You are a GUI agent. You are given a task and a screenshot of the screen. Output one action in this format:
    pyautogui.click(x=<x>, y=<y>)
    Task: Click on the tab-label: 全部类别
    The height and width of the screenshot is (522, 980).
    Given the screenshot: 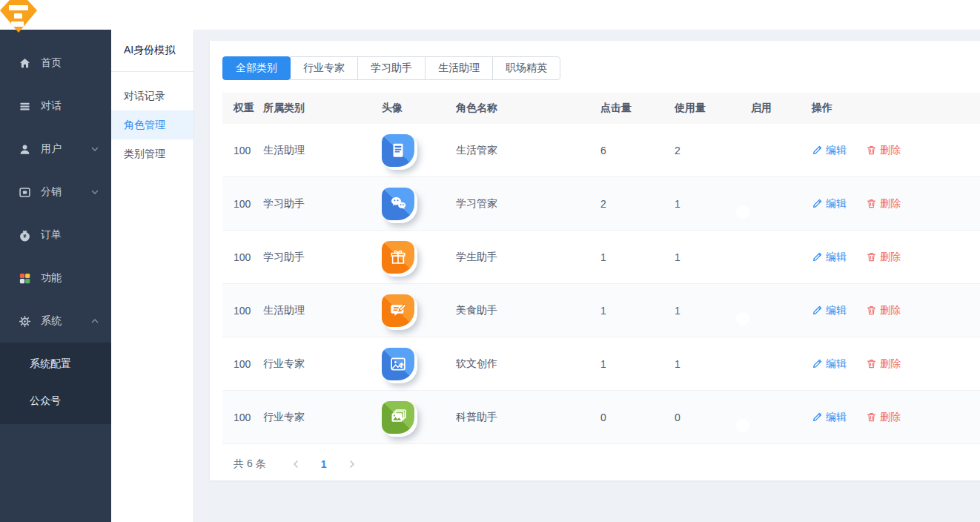 What is the action you would take?
    pyautogui.click(x=256, y=68)
    